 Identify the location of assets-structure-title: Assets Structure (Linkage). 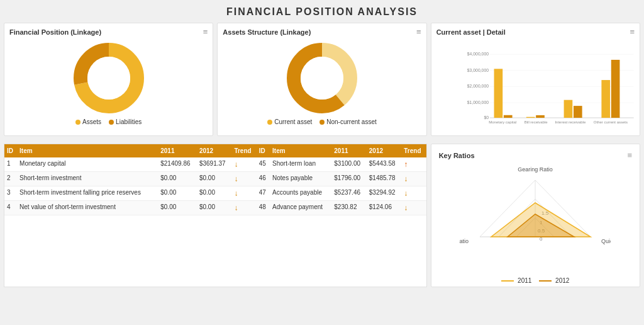
(267, 32).